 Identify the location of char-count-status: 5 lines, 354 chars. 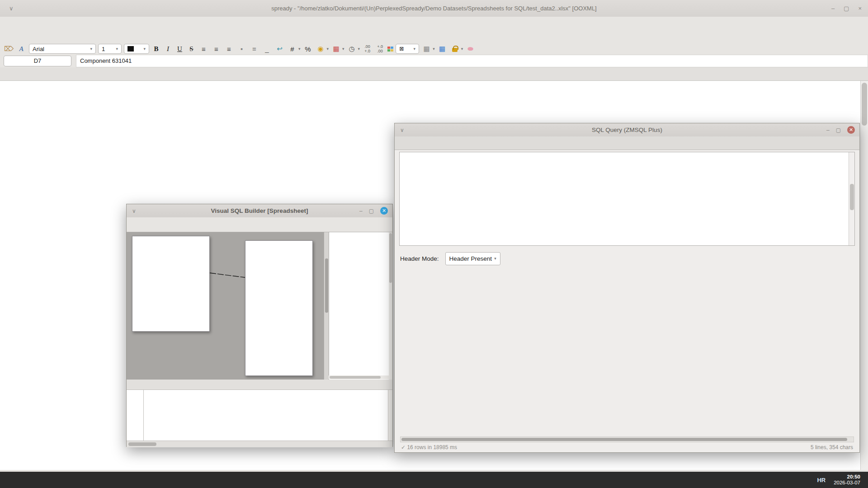
(832, 447).